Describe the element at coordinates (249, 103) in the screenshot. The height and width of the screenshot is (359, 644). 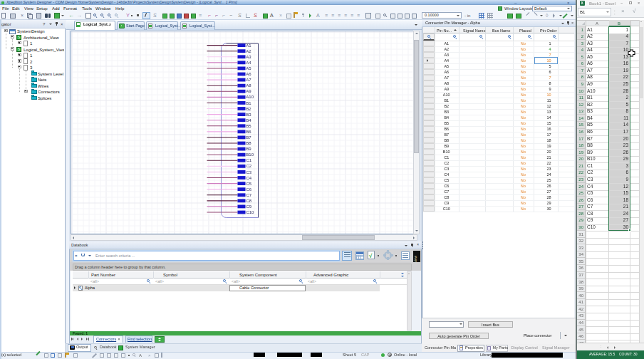
I see `svg-text: B1` at that location.